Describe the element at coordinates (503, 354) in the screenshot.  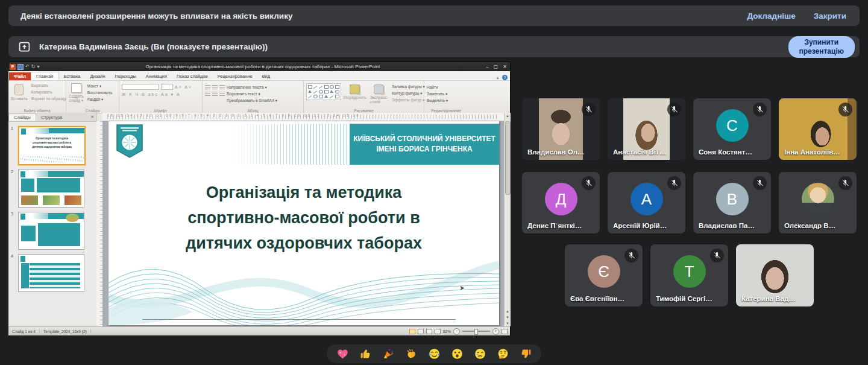
I see `reaction-thinking-face` at that location.